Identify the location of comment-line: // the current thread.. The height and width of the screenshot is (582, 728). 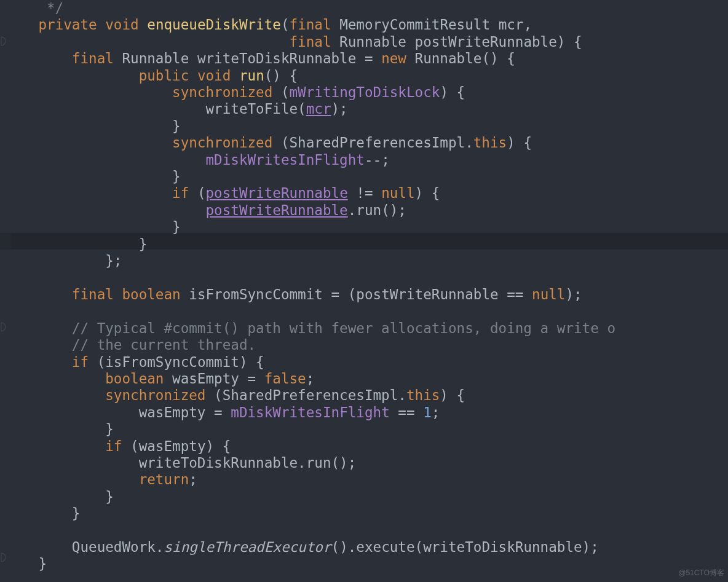
(164, 345).